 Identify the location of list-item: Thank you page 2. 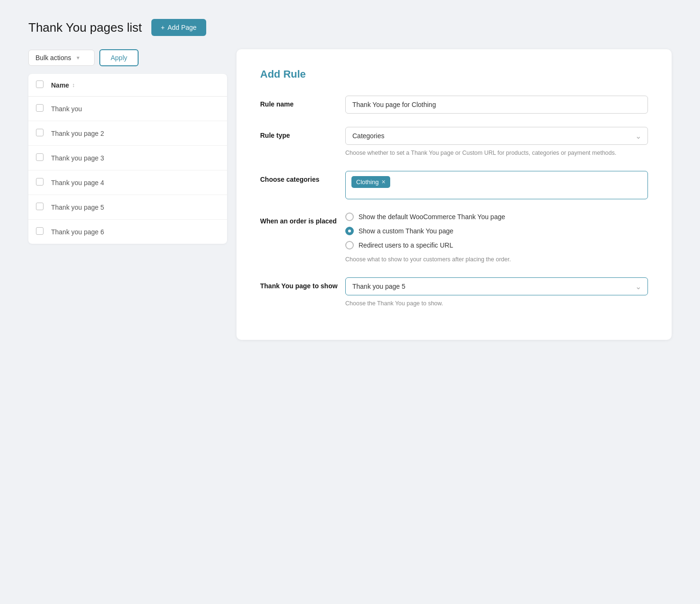
(128, 133).